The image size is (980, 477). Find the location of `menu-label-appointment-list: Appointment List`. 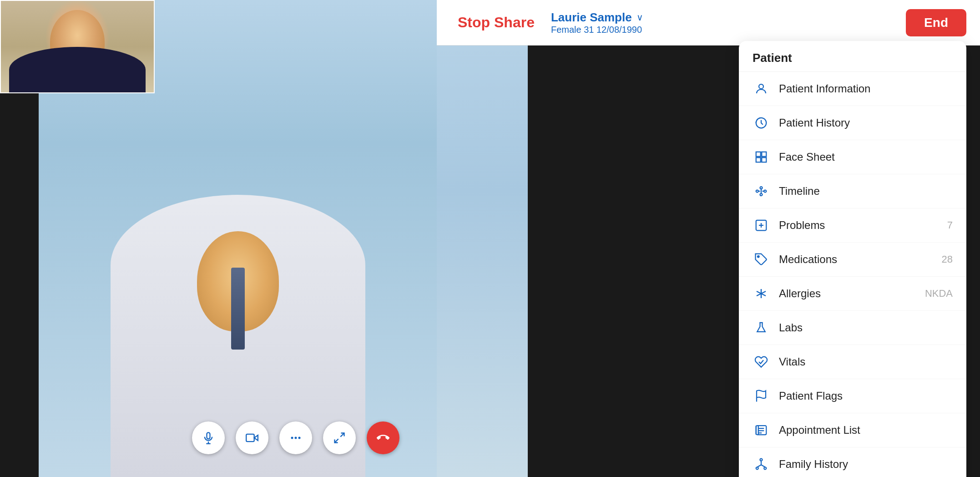

menu-label-appointment-list: Appointment List is located at coordinates (866, 430).